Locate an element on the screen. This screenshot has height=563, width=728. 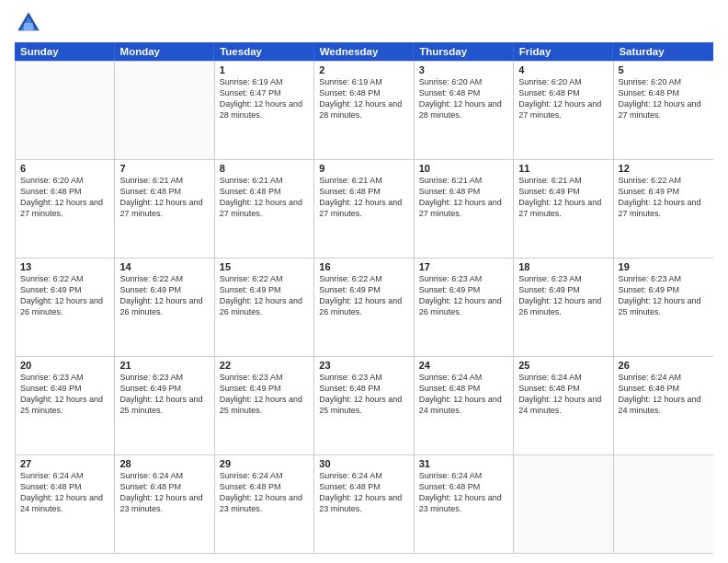
calendar-day-cell: 15Sunrise: 6:22 AM Sunset: 6:49 PM Dayli… is located at coordinates (265, 307).